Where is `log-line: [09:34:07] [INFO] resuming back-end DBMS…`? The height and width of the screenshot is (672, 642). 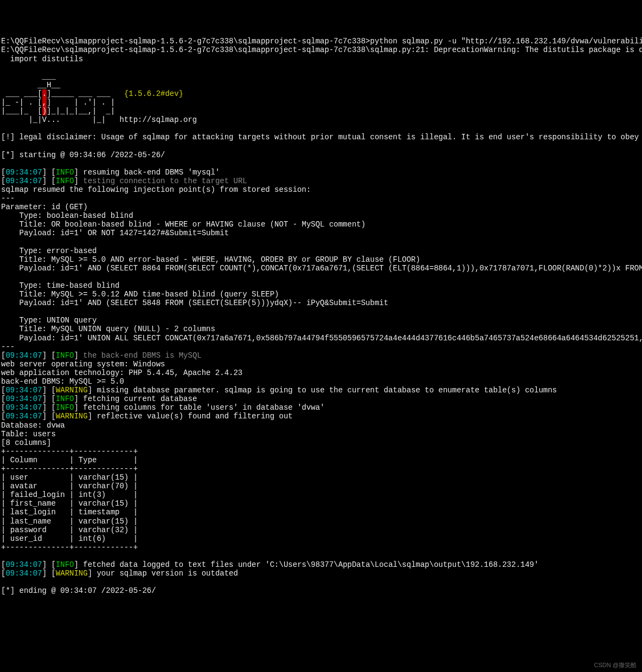
log-line: [09:34:07] [INFO] resuming back-end DBMS… is located at coordinates (111, 172).